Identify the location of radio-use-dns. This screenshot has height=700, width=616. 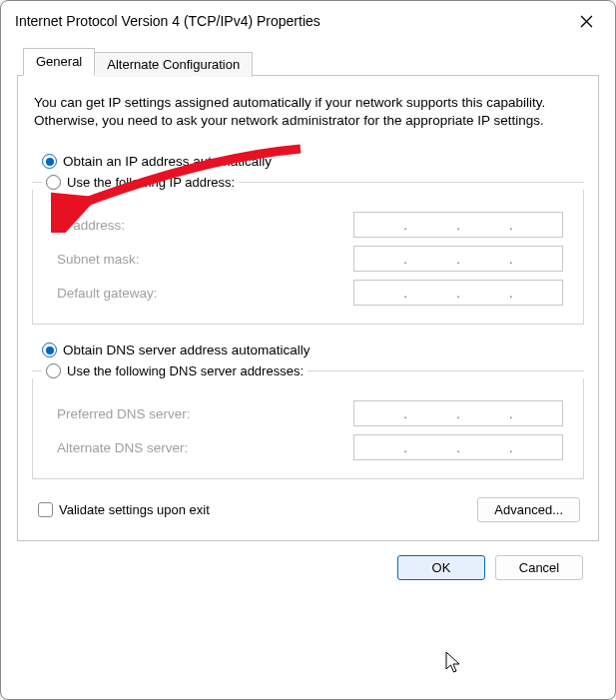
(54, 371).